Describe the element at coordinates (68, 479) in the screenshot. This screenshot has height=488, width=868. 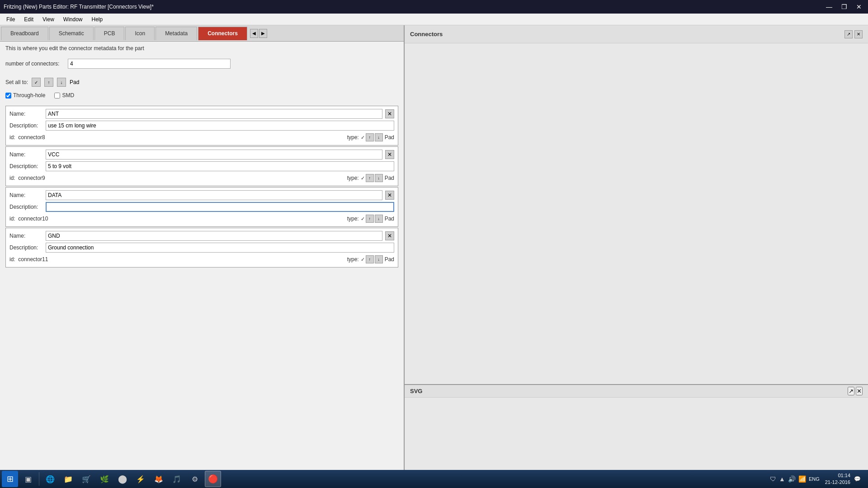
I see `taskbar-explorer: 📁` at that location.